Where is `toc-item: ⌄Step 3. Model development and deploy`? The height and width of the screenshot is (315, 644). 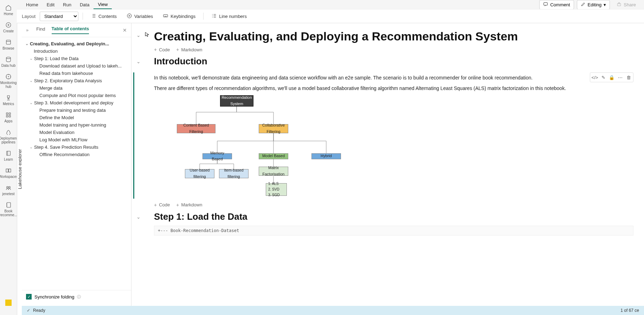
toc-item: ⌄Step 3. Model development and deploy is located at coordinates (77, 103).